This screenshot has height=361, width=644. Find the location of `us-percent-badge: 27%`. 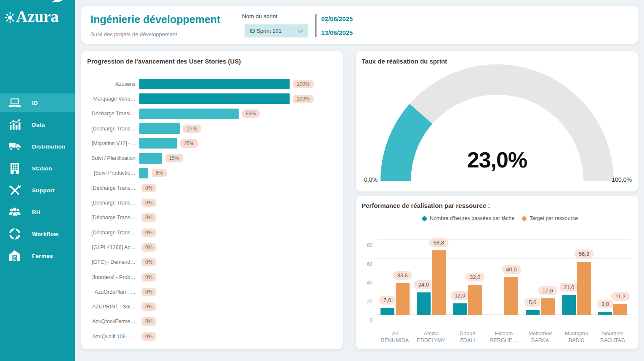

us-percent-badge: 27% is located at coordinates (192, 129).